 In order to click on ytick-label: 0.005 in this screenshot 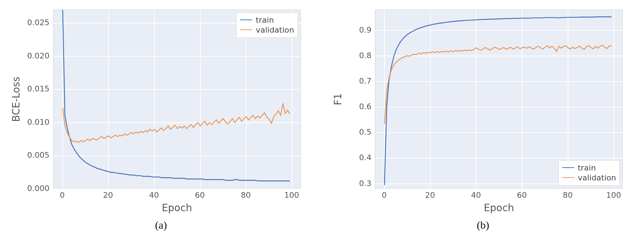, I will do `click(38, 155)`.